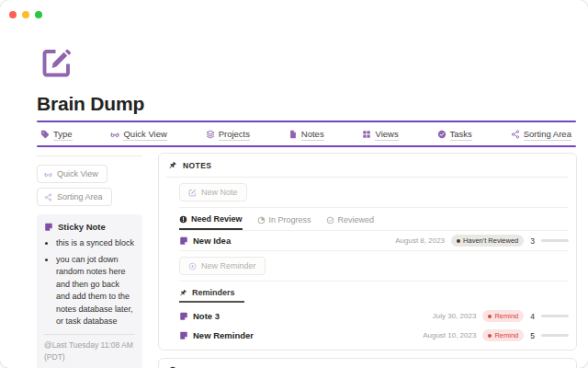 The width and height of the screenshot is (588, 368). Describe the element at coordinates (368, 177) in the screenshot. I see `card-divider` at that location.